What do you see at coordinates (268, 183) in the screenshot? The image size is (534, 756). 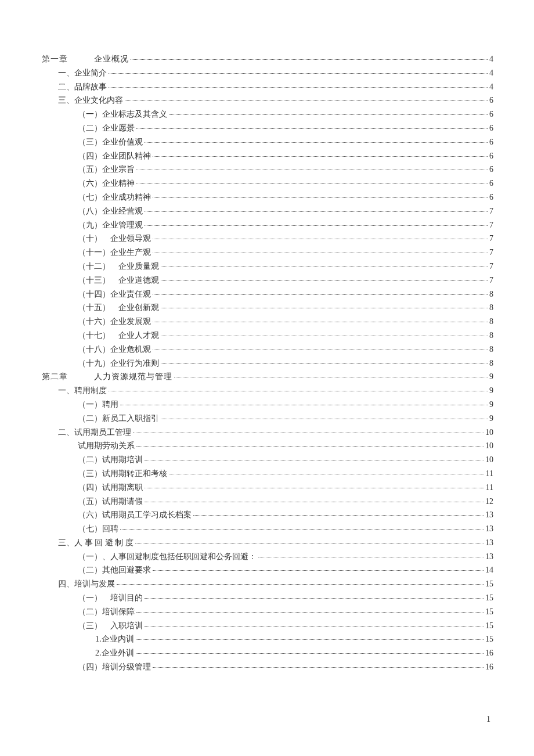 I see `toc-entry: （六）企业精神6` at bounding box center [268, 183].